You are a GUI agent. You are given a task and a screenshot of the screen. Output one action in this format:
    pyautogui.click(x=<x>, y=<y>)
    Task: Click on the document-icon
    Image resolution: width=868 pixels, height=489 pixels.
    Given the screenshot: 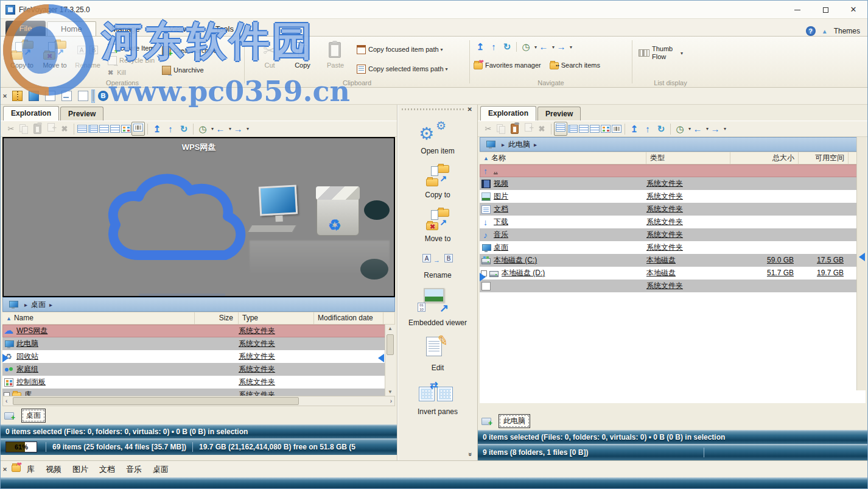 What is the action you would take?
    pyautogui.click(x=50, y=96)
    